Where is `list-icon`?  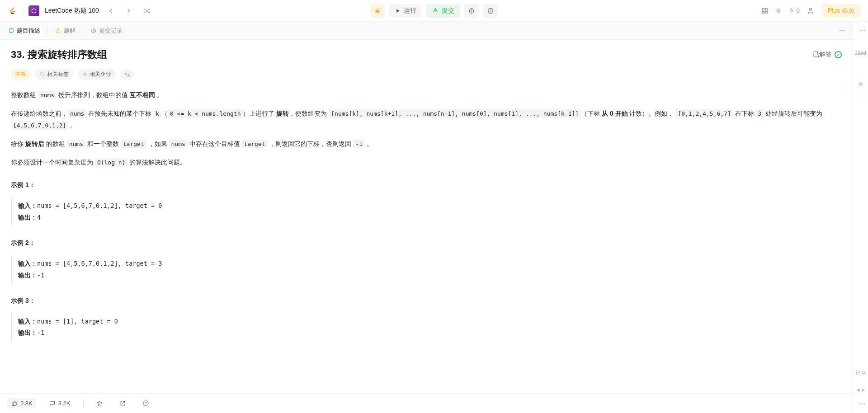
list-icon is located at coordinates (34, 11).